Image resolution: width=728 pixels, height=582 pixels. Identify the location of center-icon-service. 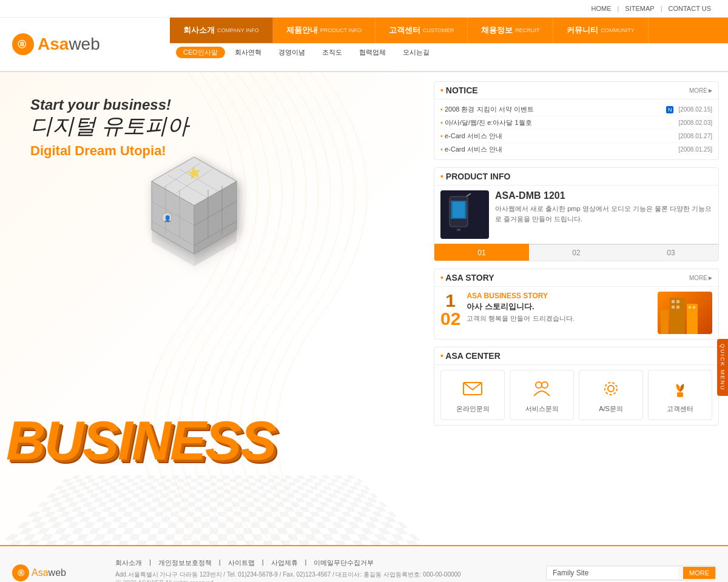
(542, 389).